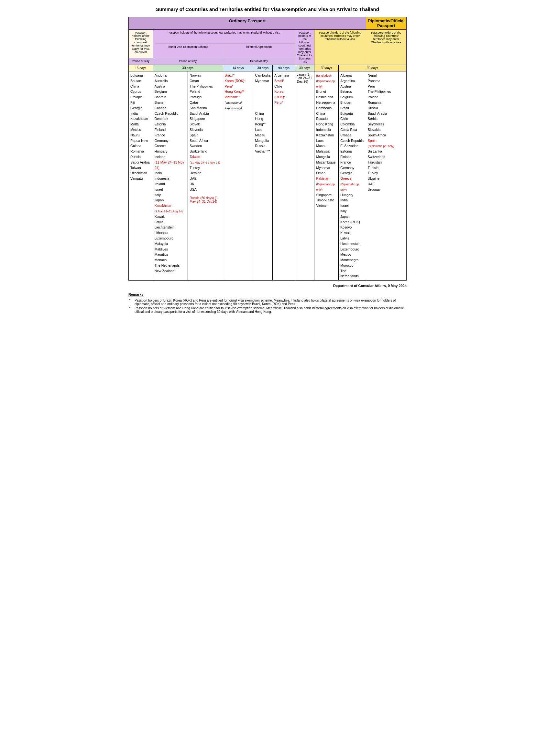 Image resolution: width=535 pixels, height=756 pixels. I want to click on list-item: Chile, so click(284, 86).